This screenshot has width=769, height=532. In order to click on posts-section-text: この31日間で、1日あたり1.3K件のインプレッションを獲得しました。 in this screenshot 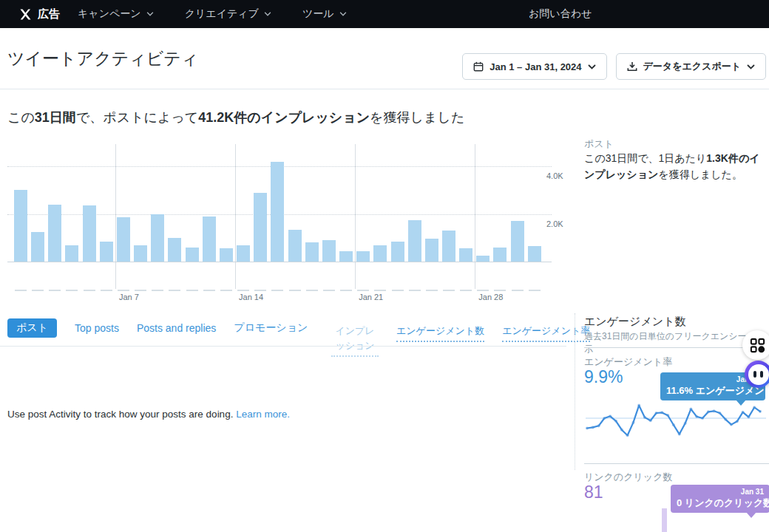, I will do `click(676, 167)`.